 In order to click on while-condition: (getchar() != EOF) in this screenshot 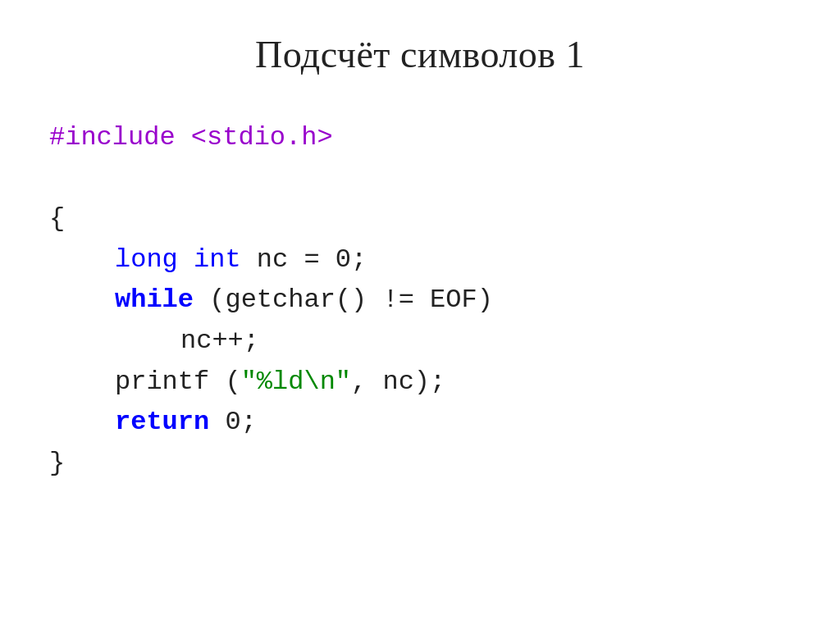, I will do `click(343, 300)`.